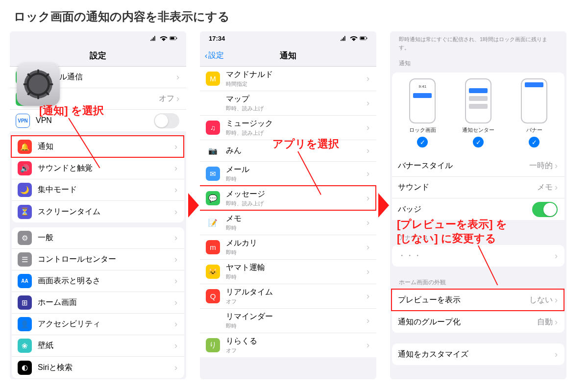 This screenshot has width=588, height=392. I want to click on settings-row: ⋮リマインダー即時›, so click(288, 321).